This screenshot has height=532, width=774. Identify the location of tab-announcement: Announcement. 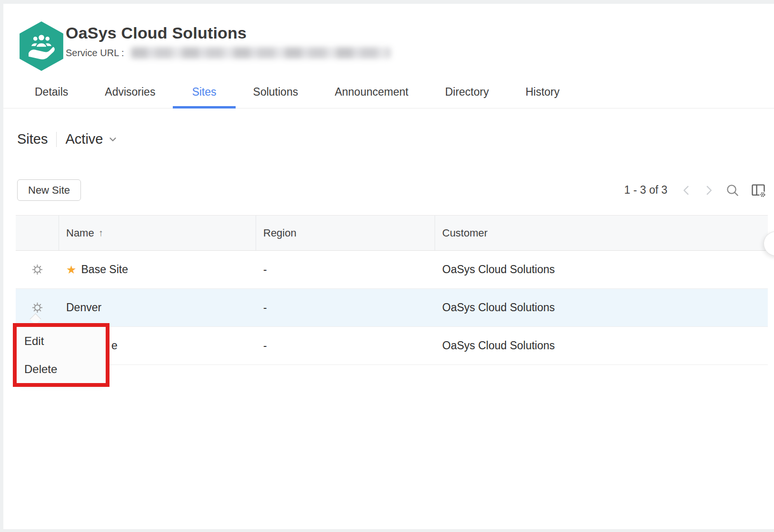
(371, 92).